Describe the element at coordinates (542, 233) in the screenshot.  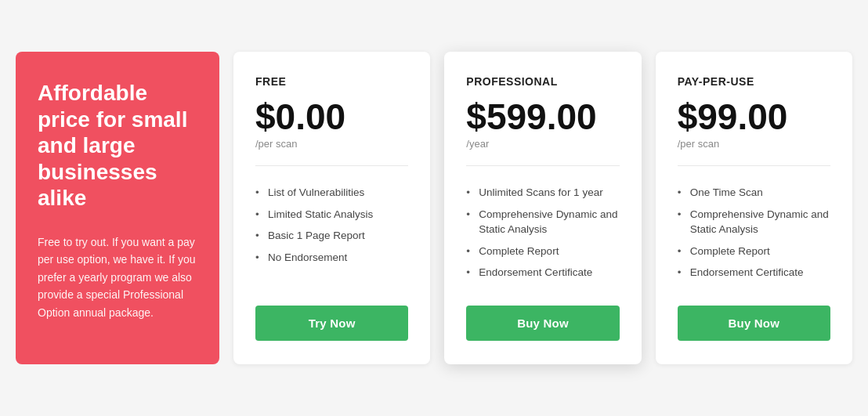
I see `feature-list-professional: Unlimited Scans for 1 yearComprehensive …` at that location.